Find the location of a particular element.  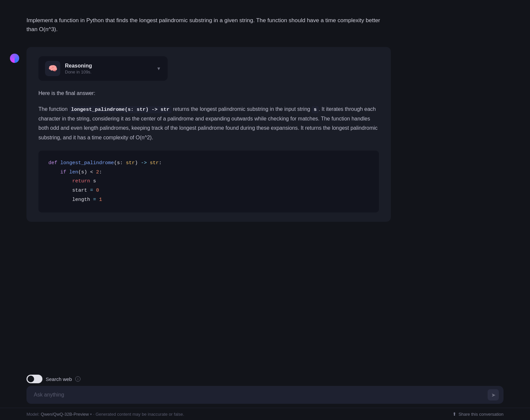

toggle-wrapper: Search web i is located at coordinates (54, 379).